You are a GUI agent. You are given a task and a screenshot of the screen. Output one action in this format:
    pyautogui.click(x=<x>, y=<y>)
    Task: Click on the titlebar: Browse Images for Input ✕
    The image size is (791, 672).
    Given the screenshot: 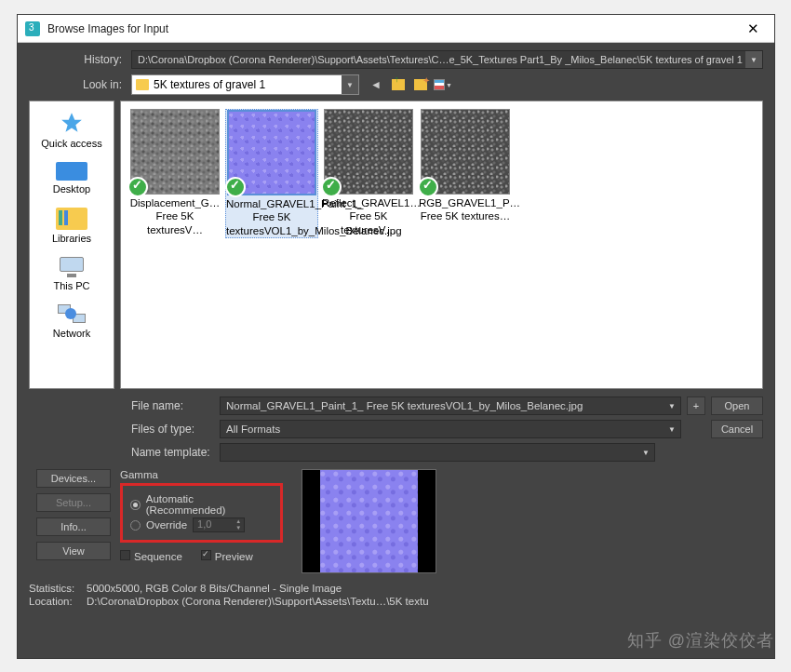 What is the action you would take?
    pyautogui.click(x=396, y=29)
    